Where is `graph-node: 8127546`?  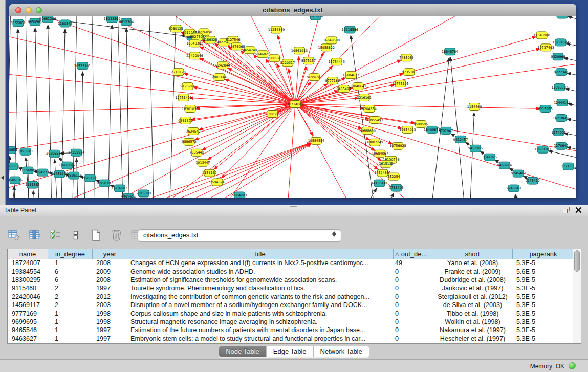 graph-node: 8127546 is located at coordinates (233, 40).